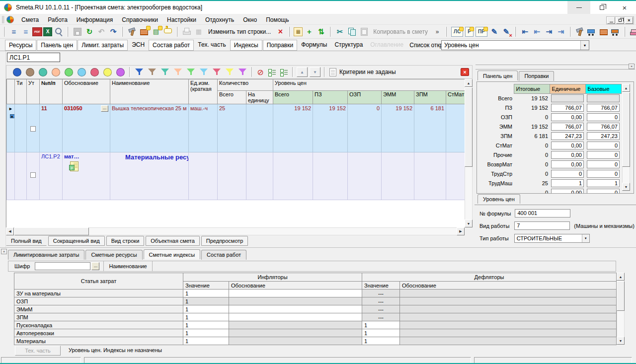 The height and width of the screenshot is (364, 636). What do you see at coordinates (629, 20) in the screenshot?
I see `mdi-close-button: ×` at bounding box center [629, 20].